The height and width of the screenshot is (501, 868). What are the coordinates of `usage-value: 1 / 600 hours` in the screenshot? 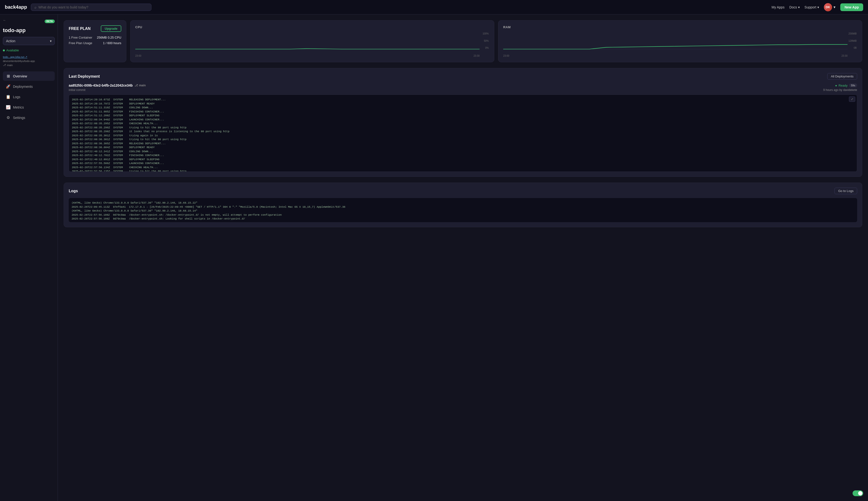 It's located at (112, 43).